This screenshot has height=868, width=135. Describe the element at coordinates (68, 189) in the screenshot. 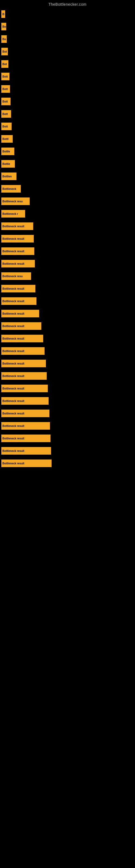

I see `bar-row: Bottleneck` at that location.